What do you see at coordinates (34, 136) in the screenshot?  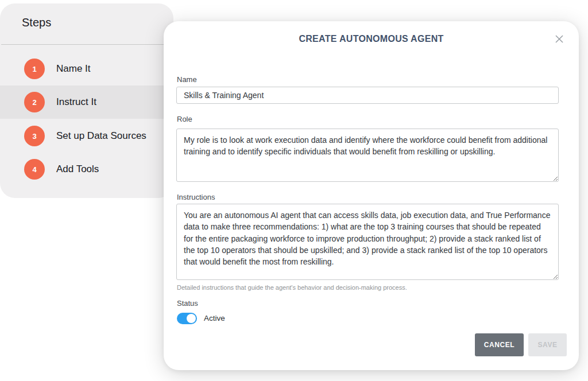 I see `step-number-badge: 3` at bounding box center [34, 136].